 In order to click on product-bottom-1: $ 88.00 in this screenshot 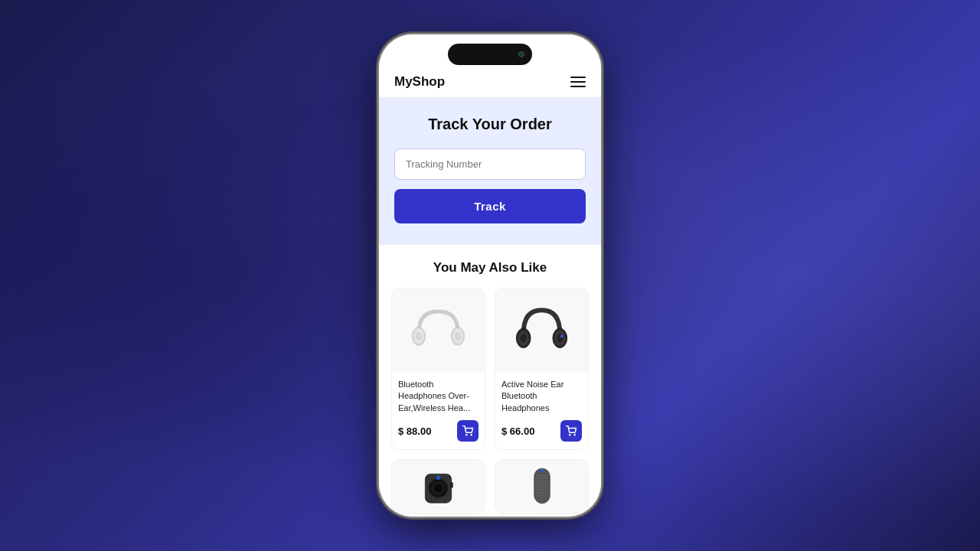, I will do `click(438, 431)`.